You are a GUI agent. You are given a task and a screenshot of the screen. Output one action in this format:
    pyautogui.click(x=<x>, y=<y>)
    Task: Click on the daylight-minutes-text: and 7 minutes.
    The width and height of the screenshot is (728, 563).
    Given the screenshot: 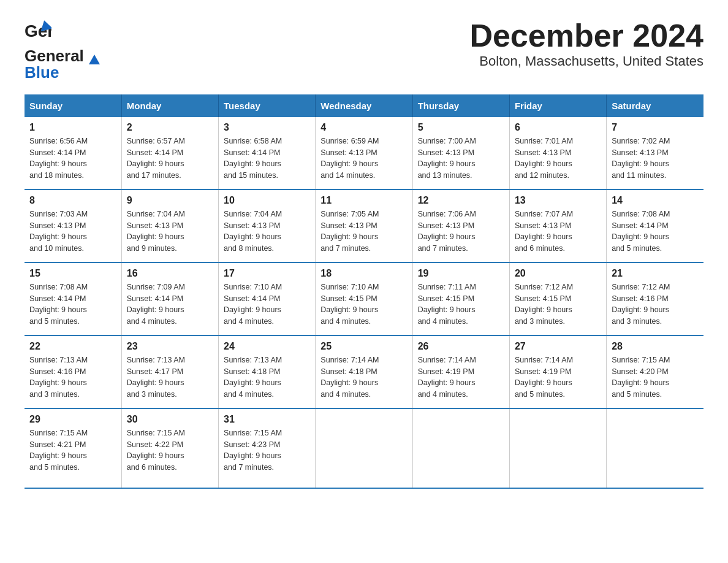 What is the action you would take?
    pyautogui.click(x=443, y=248)
    